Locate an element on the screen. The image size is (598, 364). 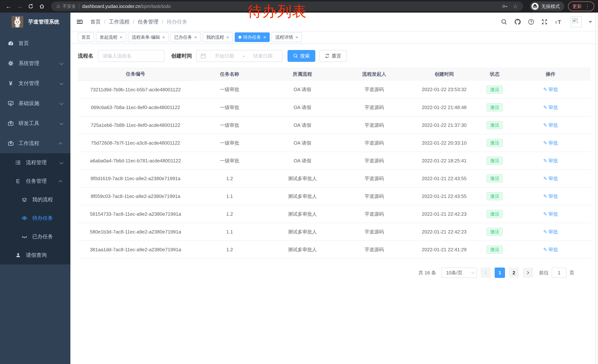
table-header-row: 任务编号 任务名称 所属流程 流程发起人 创建时间 状态 操作 is located at coordinates (334, 74).